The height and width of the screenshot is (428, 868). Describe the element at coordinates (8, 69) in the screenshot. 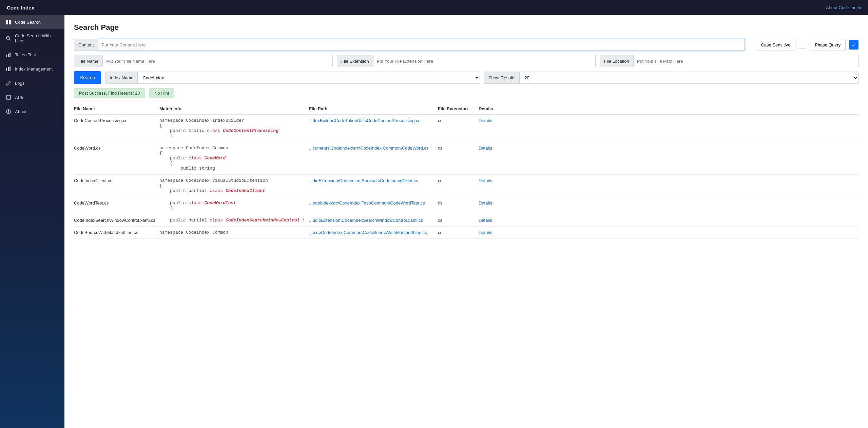

I see `bar-chart-2-icon` at that location.